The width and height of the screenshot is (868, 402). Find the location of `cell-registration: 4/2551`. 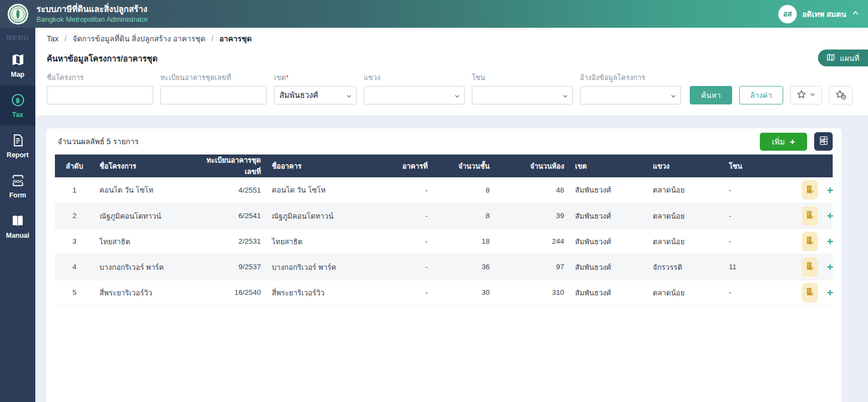

cell-registration: 4/2551 is located at coordinates (228, 190).